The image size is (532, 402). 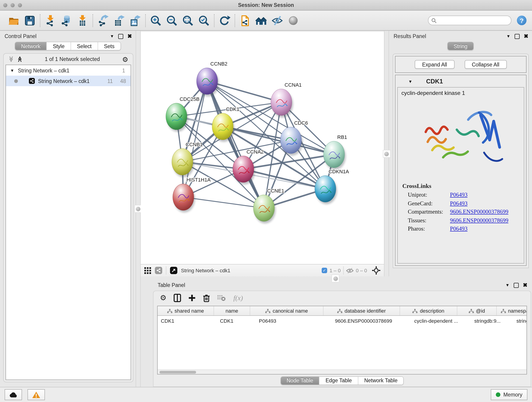 I want to click on zoom-in-icon, so click(x=156, y=20).